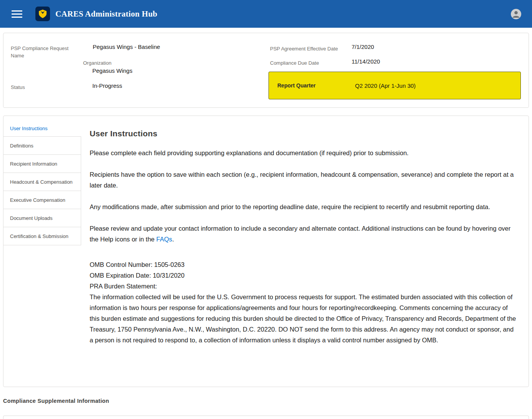 The height and width of the screenshot is (419, 532). Describe the element at coordinates (42, 251) in the screenshot. I see `section-tabs: User Instructions Definitions Recipient …` at that location.